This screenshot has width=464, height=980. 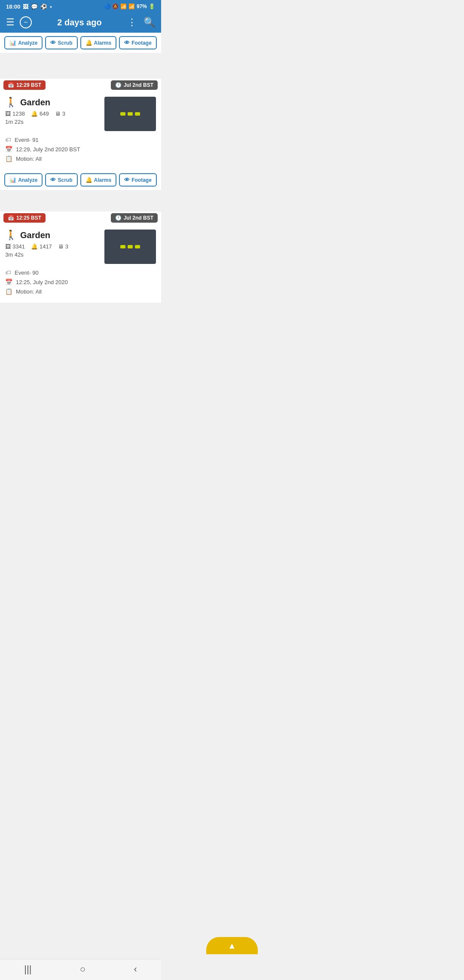 What do you see at coordinates (55, 122) in the screenshot?
I see `event-duration-1: 1m 22s` at bounding box center [55, 122].